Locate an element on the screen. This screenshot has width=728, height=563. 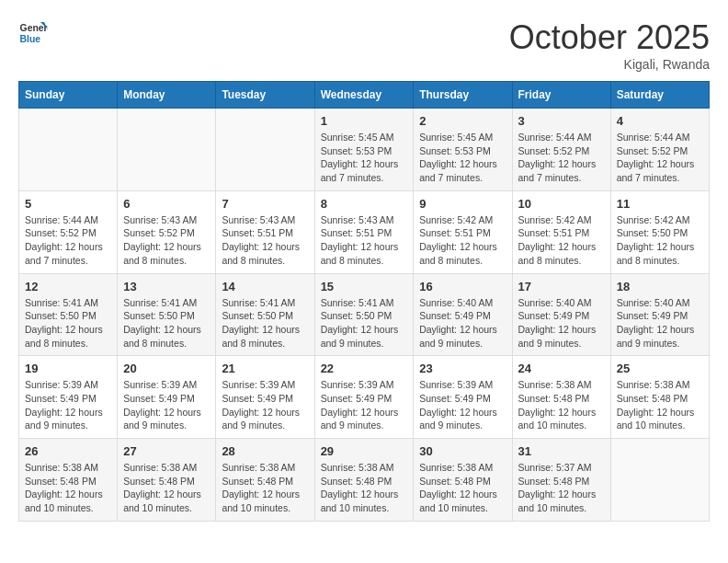
week-row-2: 5Sunrise: 5:44 AMSunset: 5:52 PMDaylight… is located at coordinates (364, 232).